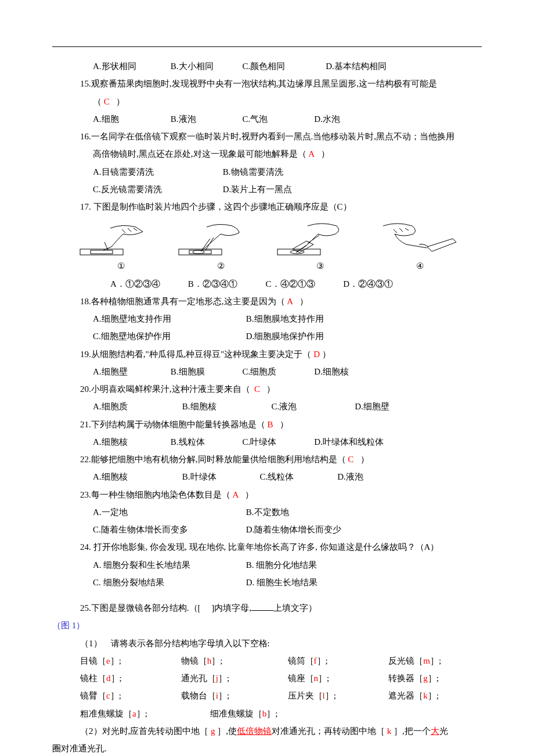 The height and width of the screenshot is (756, 534). Describe the element at coordinates (157, 189) in the screenshot. I see `opt-c: C.反光镜需要清洗` at that location.